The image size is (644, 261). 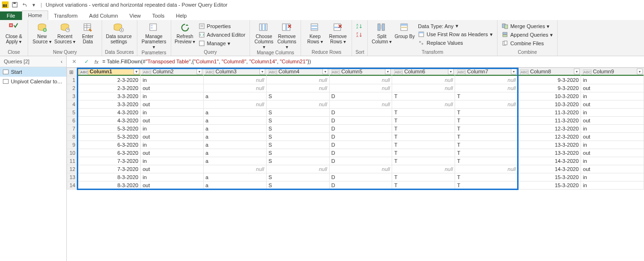 What do you see at coordinates (356, 137) in the screenshot?
I see `table-row: 85-3-2020outaSDTT12-3-2020out` at bounding box center [356, 137].